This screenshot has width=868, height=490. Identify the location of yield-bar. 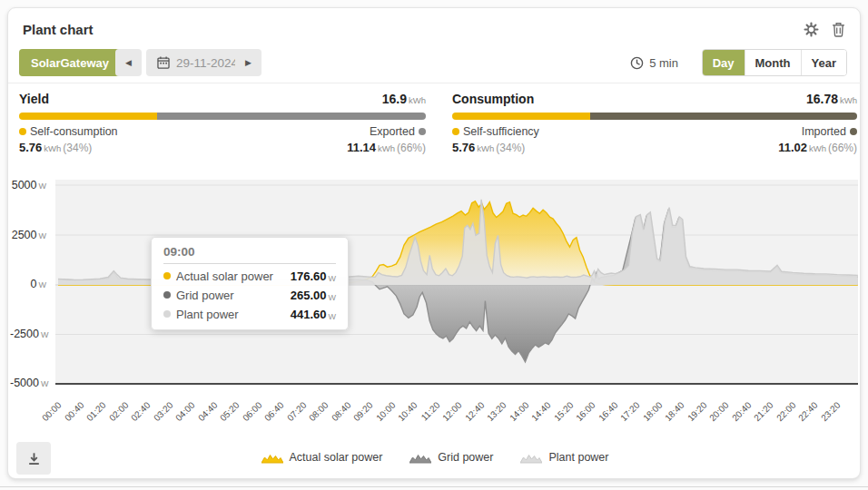
(222, 116).